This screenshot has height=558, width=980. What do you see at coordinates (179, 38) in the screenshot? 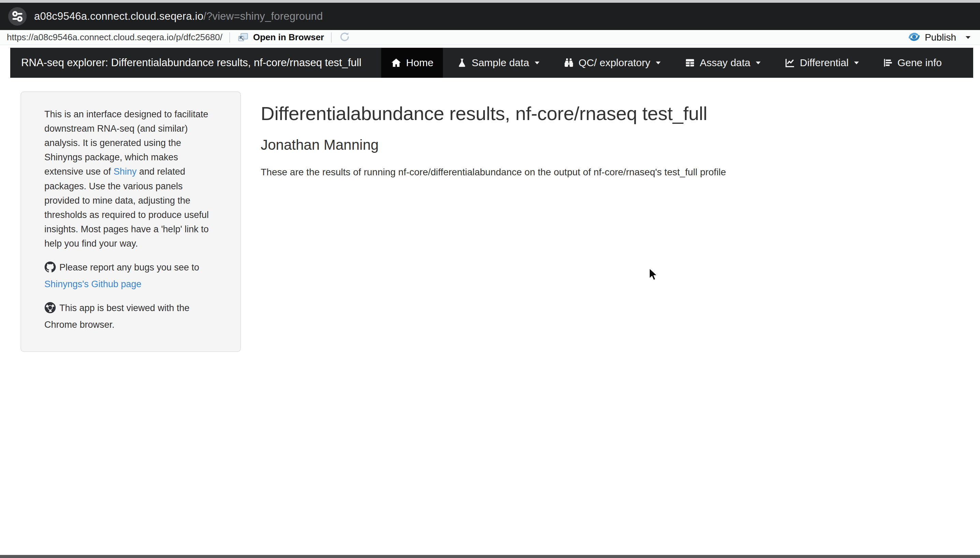
I see `toolbar-left: https://a08c9546a.connect.cloud.seqera.i…` at bounding box center [179, 38].